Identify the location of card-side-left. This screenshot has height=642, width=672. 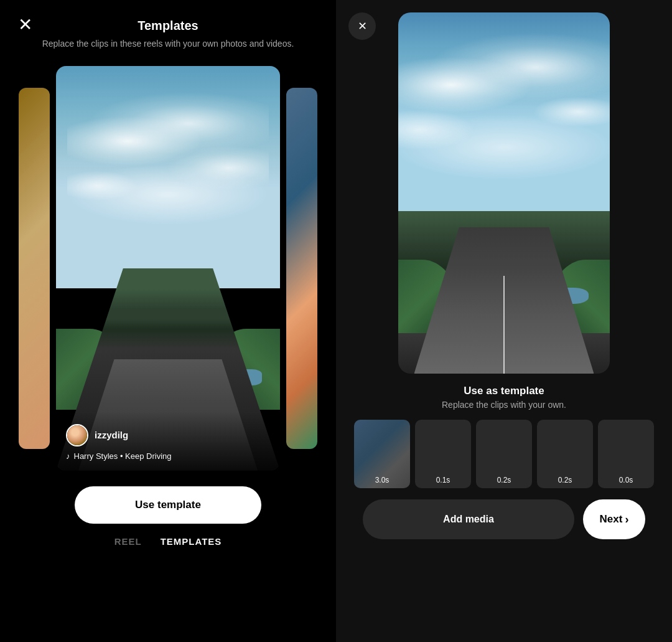
(34, 268).